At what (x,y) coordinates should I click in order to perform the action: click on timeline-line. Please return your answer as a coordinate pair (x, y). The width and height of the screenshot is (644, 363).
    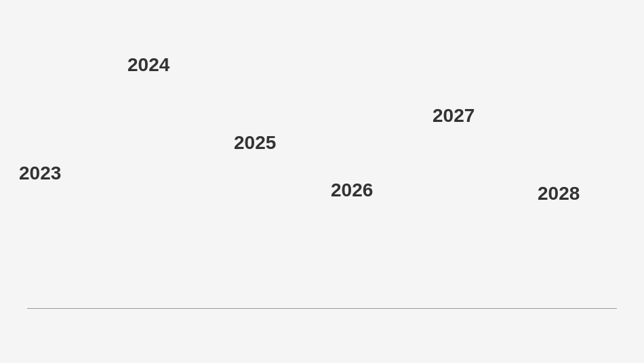
    Looking at the image, I should click on (322, 309).